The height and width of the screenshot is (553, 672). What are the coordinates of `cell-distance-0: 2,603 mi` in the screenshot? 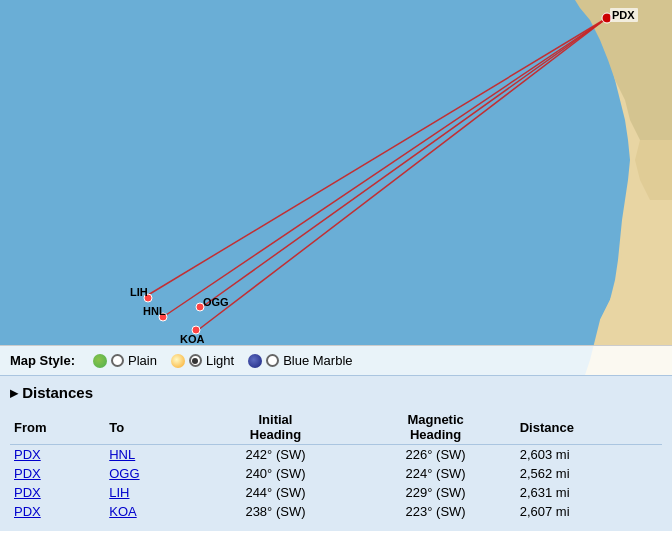 It's located at (589, 455).